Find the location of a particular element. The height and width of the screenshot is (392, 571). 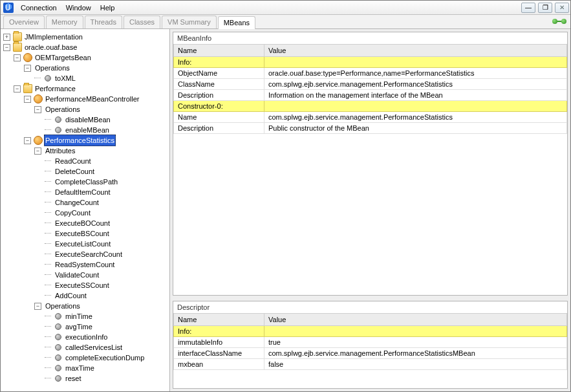

tree-attr-addcount: AddCount is located at coordinates (107, 296).